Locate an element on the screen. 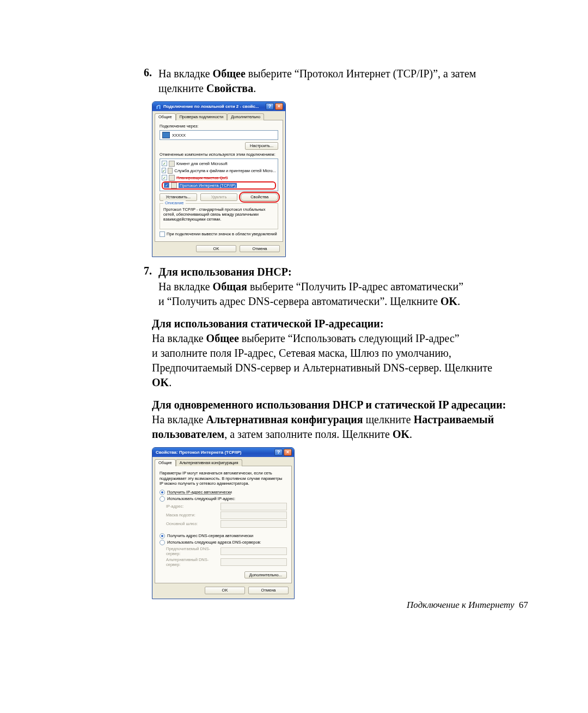 The height and width of the screenshot is (713, 588). dns1-row: Предпочитаемый DNS-сервер: is located at coordinates (226, 551).